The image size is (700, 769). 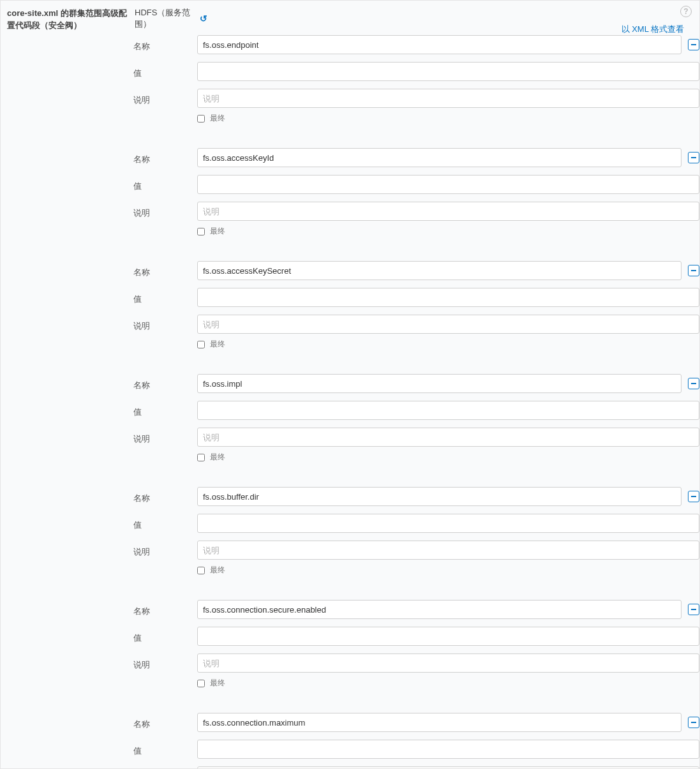 I want to click on view-as-xml-link: 以 XML 格式查看, so click(x=445, y=29).